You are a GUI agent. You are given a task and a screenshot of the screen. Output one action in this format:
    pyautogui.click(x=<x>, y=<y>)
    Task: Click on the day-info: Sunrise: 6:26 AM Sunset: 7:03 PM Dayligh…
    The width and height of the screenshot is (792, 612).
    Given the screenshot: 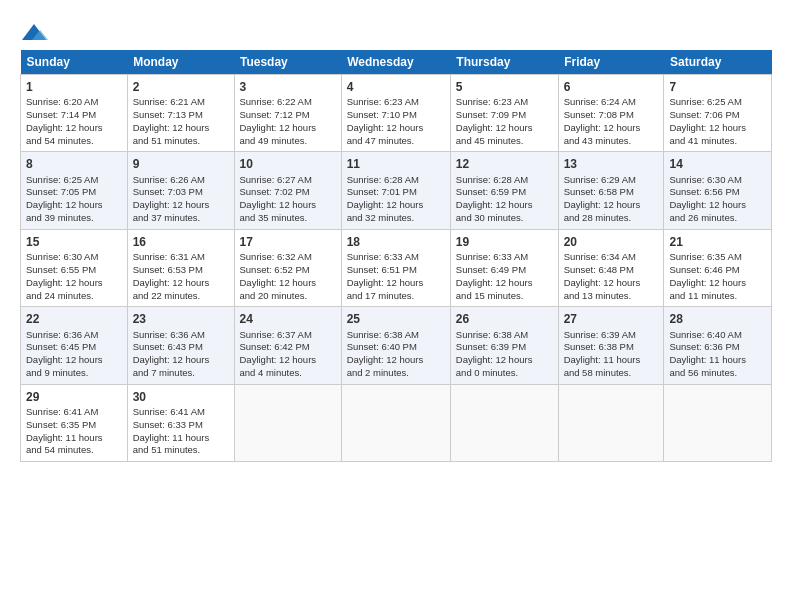 What is the action you would take?
    pyautogui.click(x=181, y=200)
    